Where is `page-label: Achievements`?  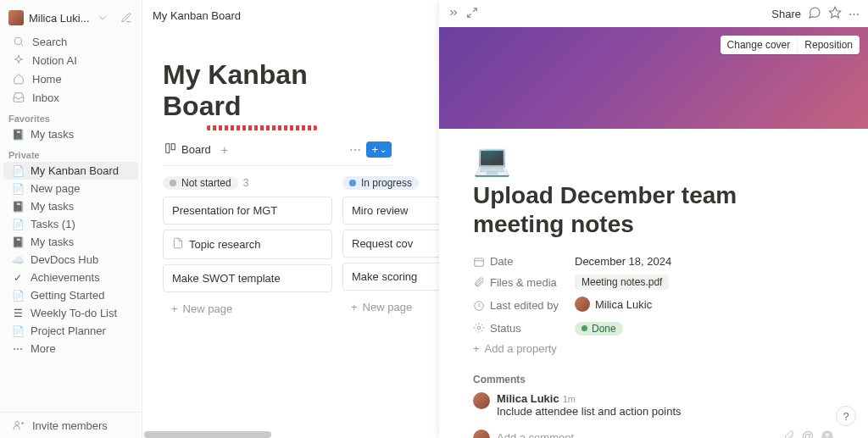
page-label: Achievements is located at coordinates (65, 278).